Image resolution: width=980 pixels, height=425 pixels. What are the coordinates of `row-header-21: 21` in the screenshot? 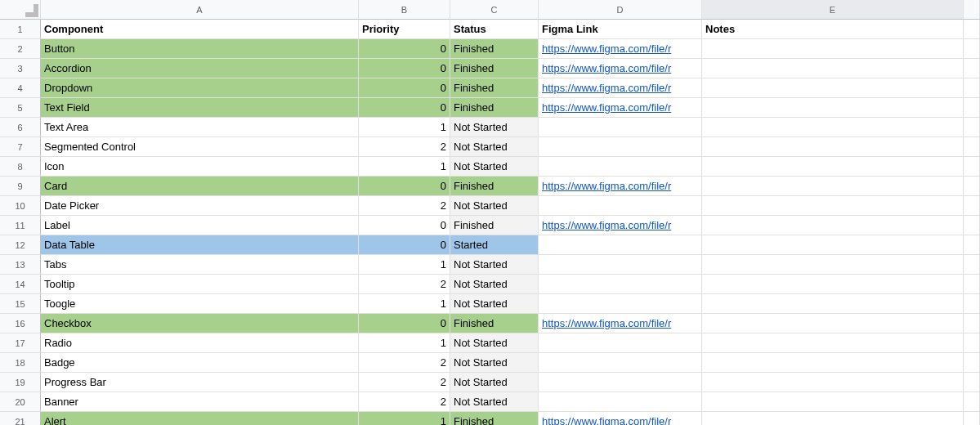 It's located at (20, 418).